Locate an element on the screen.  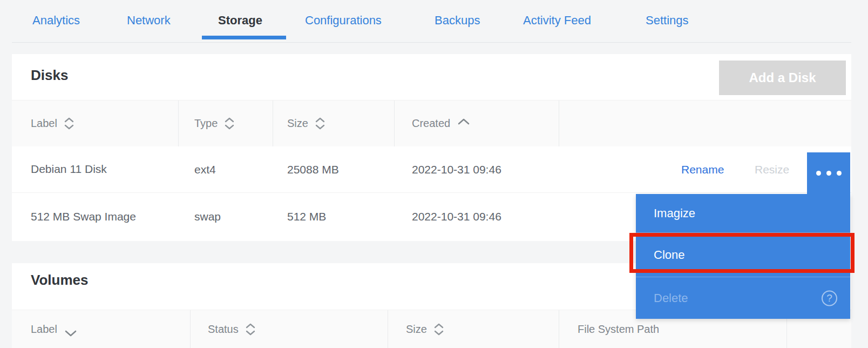
tab-bar: Analytics Network Storage Configurations… is located at coordinates (434, 22).